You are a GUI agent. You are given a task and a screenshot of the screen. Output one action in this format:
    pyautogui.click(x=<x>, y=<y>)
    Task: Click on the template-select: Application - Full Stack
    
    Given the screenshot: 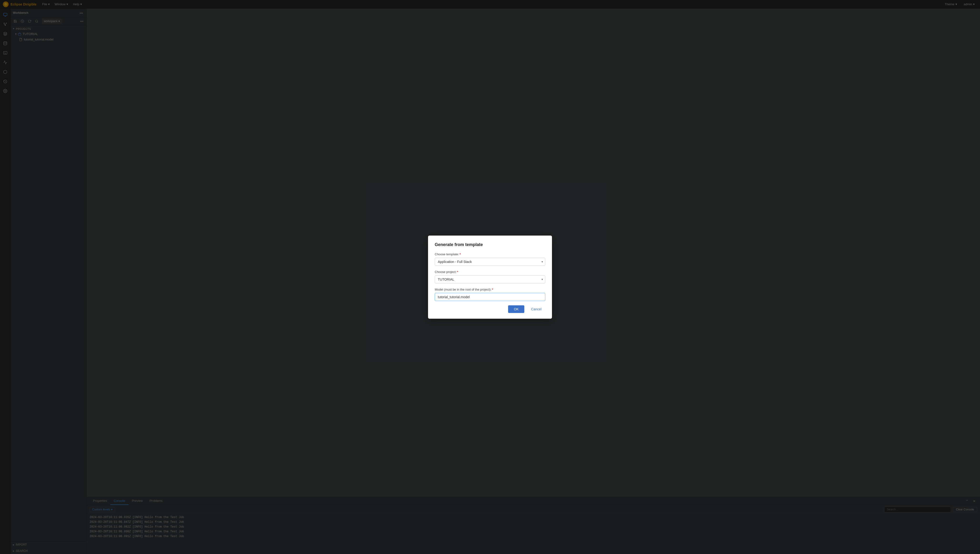 What is the action you would take?
    pyautogui.click(x=490, y=262)
    